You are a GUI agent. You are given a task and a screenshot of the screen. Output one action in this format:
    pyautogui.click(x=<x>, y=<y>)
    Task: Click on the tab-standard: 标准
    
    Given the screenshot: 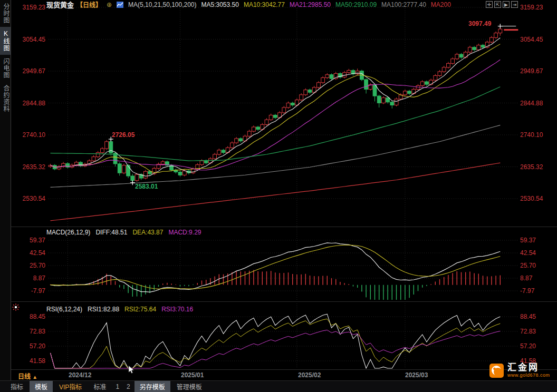 What is the action you would take?
    pyautogui.click(x=100, y=387)
    